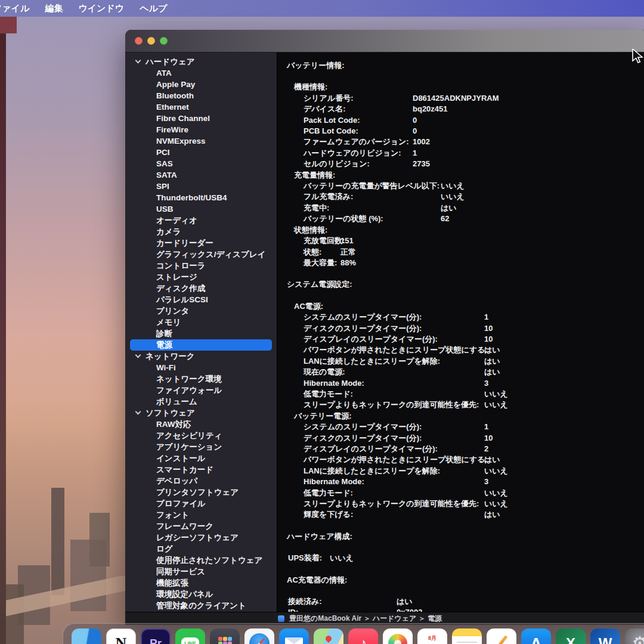 This screenshot has width=644, height=644. What do you see at coordinates (201, 141) in the screenshot?
I see `sidebar-item: NVMExpress` at bounding box center [201, 141].